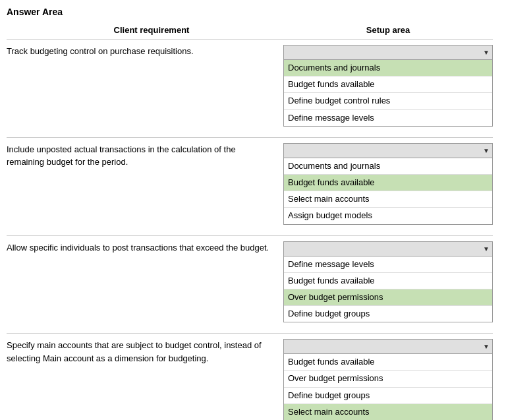  Describe the element at coordinates (145, 51) in the screenshot. I see `requirement-cell-0: Track budgeting control on purchase requ…` at that location.